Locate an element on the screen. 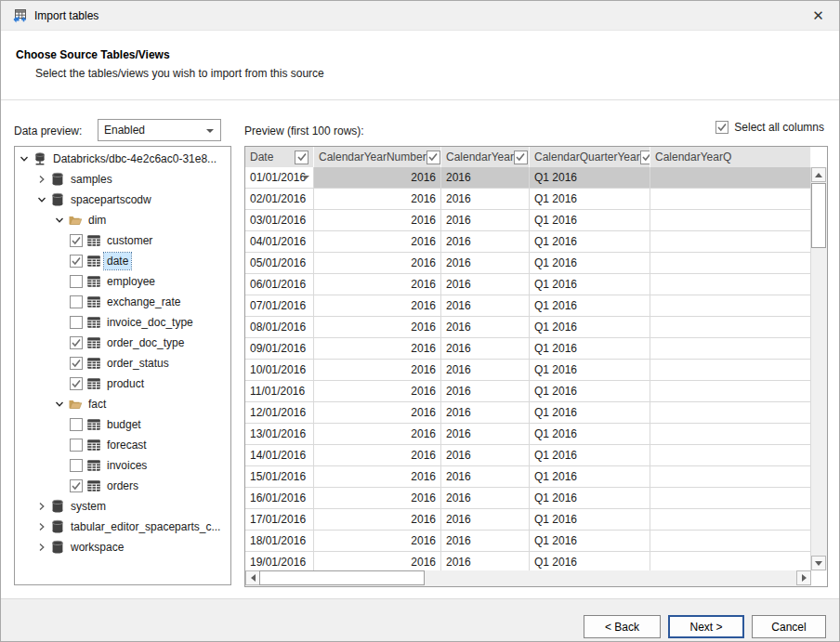  scroll-right-icon is located at coordinates (804, 578).